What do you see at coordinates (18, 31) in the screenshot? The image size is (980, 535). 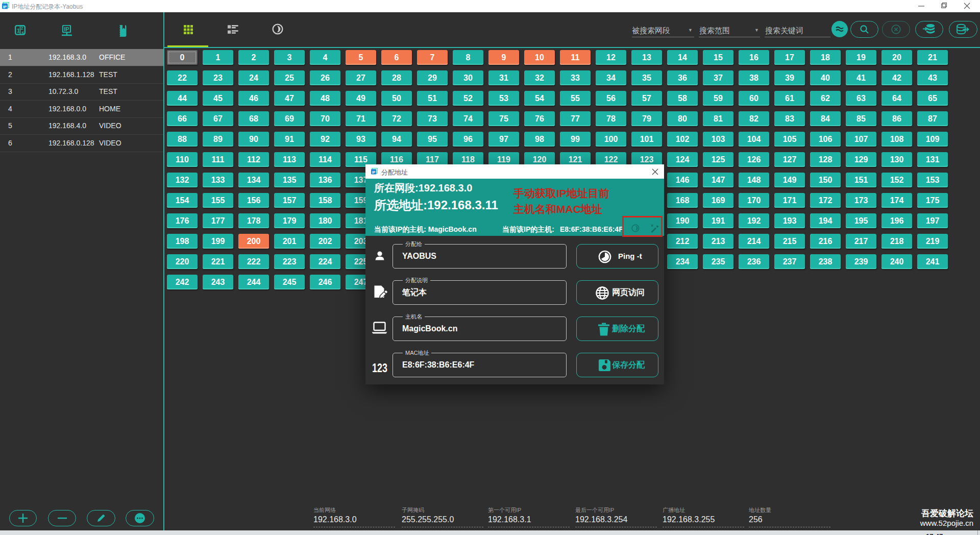 I see `svg-text: 1` at bounding box center [18, 31].